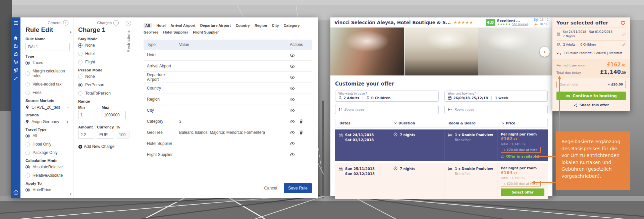  I want to click on dates-field: When and how long? 26/09/18–25/12/18 1 w…, so click(496, 96).